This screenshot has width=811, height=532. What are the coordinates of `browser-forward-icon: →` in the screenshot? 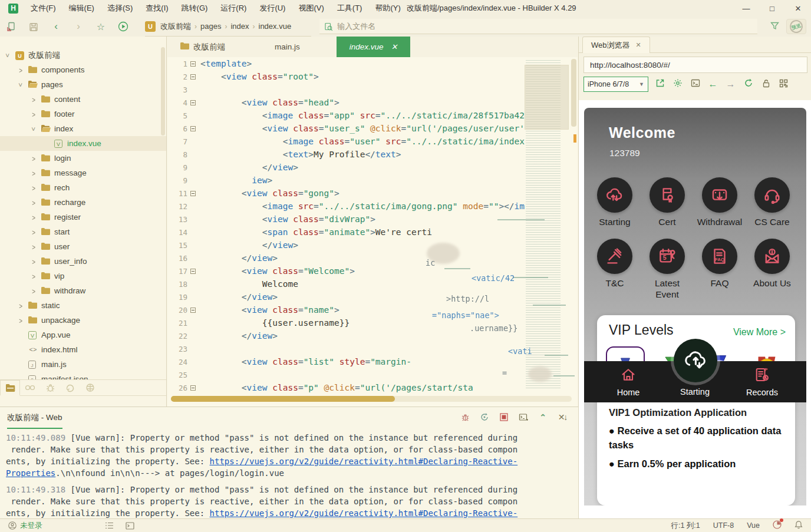 It's located at (731, 84).